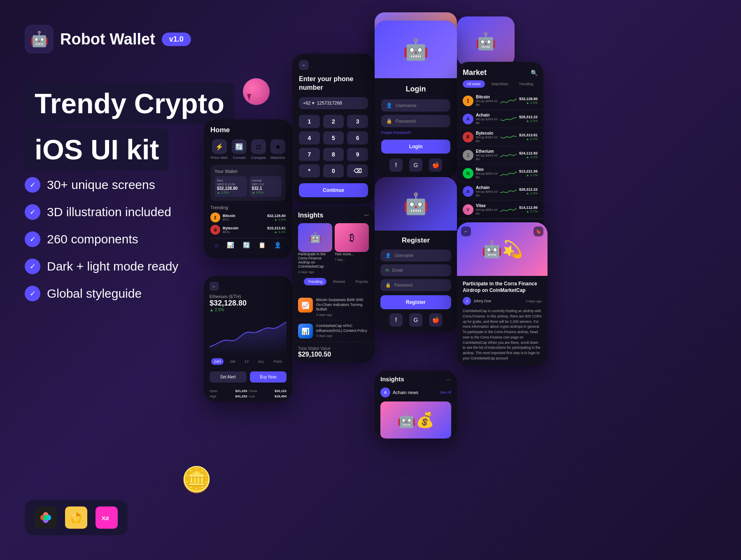 Image resolution: width=741 pixels, height=560 pixels. What do you see at coordinates (248, 230) in the screenshot?
I see `coin-row-bytecoin: Ƀ Bytecoin BCN $15,313.81 ▲ 3.2%` at bounding box center [248, 230].